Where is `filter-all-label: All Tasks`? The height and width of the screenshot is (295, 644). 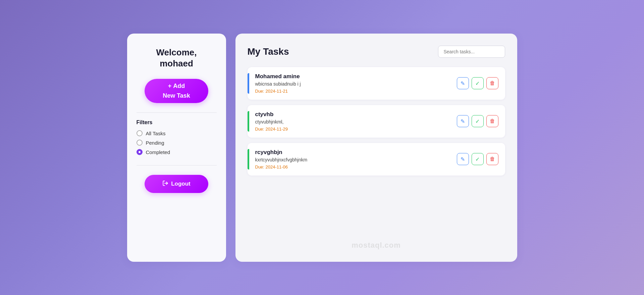 filter-all-label: All Tasks is located at coordinates (156, 134).